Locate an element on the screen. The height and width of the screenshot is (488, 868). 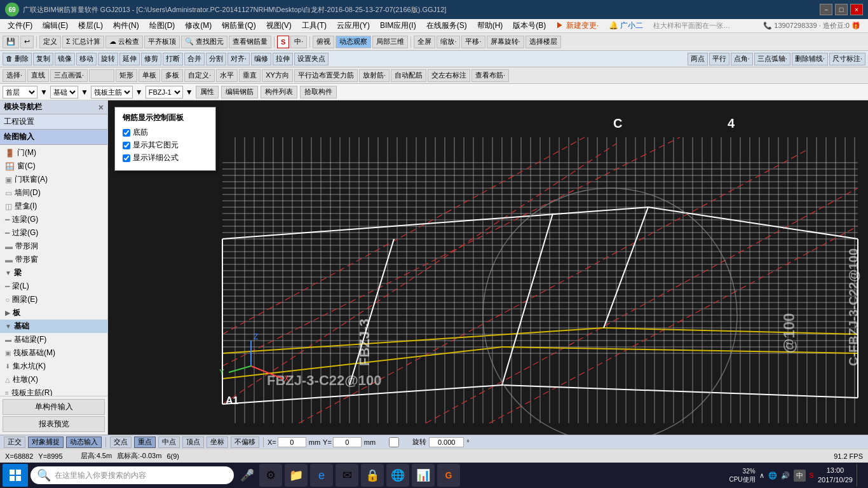
menu-edit: 编辑(E) is located at coordinates (55, 25).